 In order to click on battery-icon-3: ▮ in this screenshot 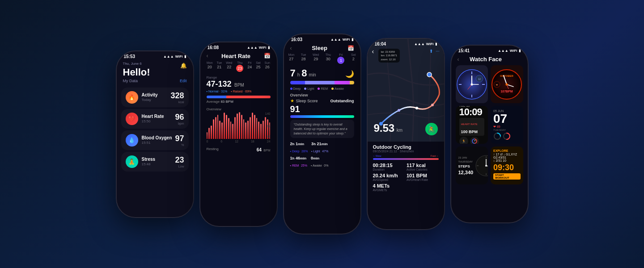, I will do `click(352, 39)`.